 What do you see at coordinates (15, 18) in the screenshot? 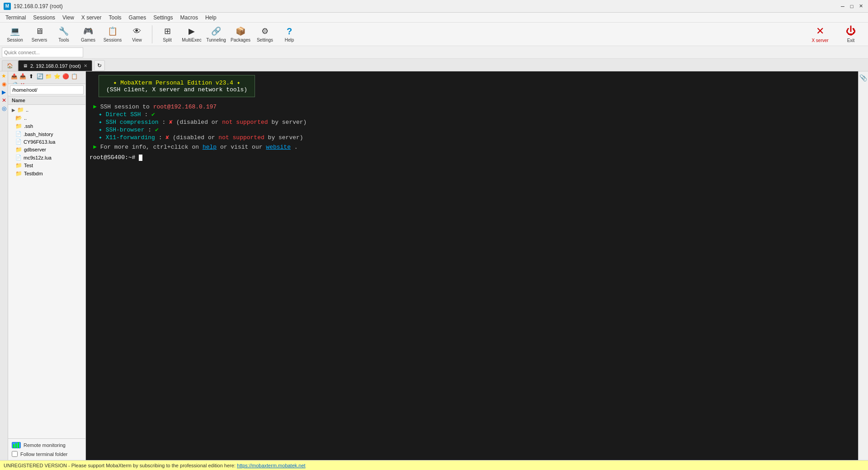
I see `menu-terminal: Terminal` at bounding box center [15, 18].